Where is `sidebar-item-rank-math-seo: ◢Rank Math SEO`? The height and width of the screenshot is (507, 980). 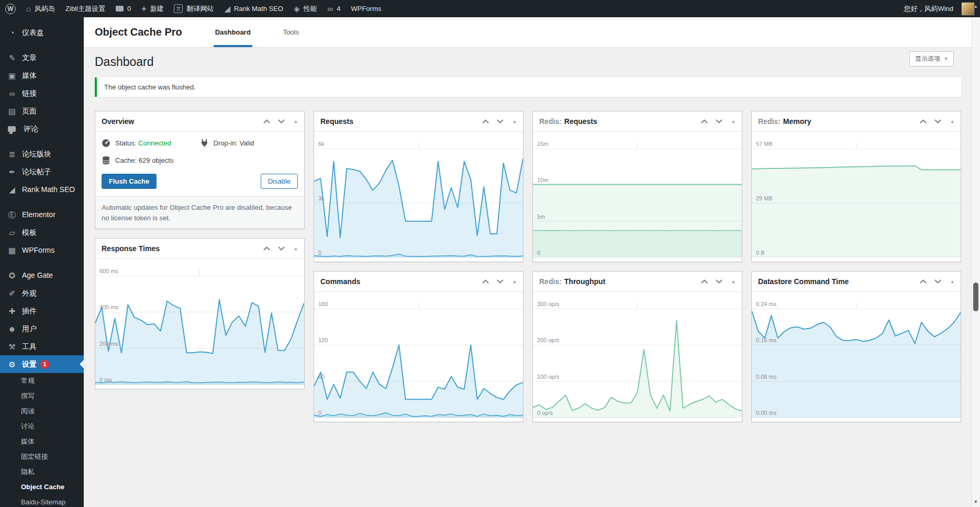
sidebar-item-rank-math-seo: ◢Rank Math SEO is located at coordinates (42, 189).